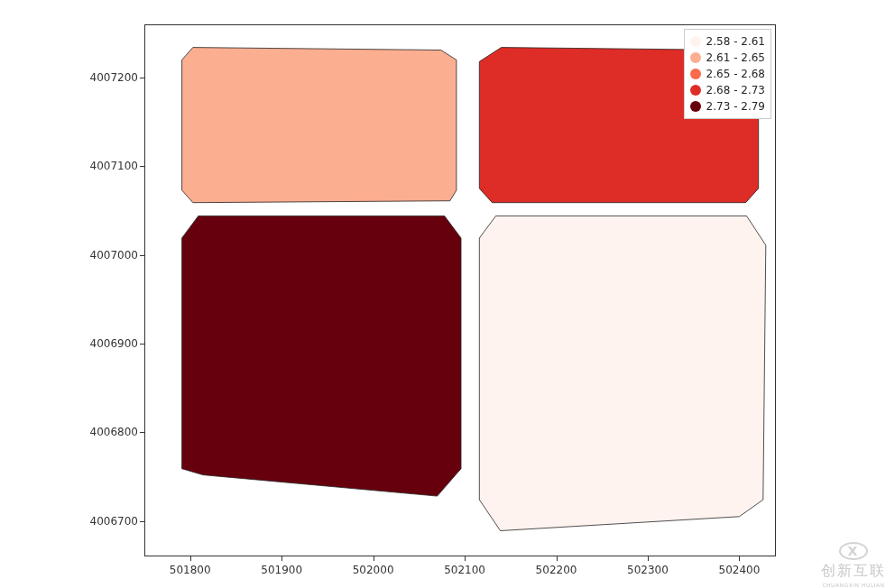 The height and width of the screenshot is (588, 895). I want to click on y-tick-label: 4007200, so click(114, 78).